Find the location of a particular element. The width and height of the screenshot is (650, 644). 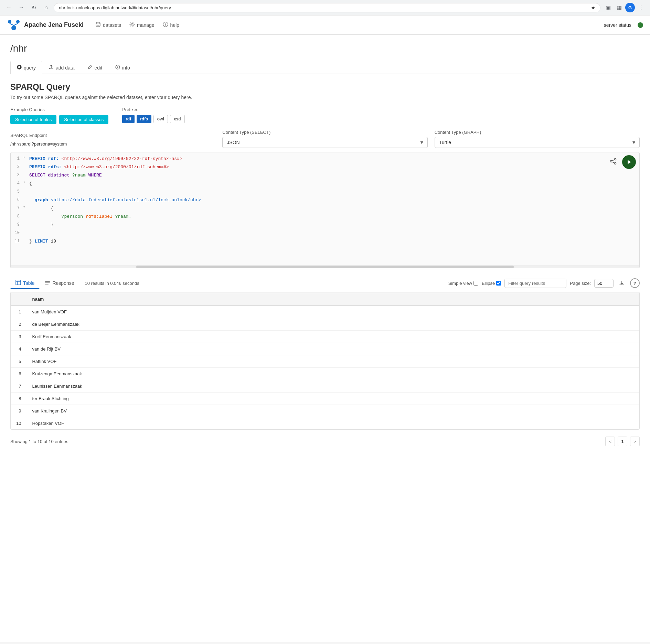

prefix-owl-button: owl is located at coordinates (161, 119).